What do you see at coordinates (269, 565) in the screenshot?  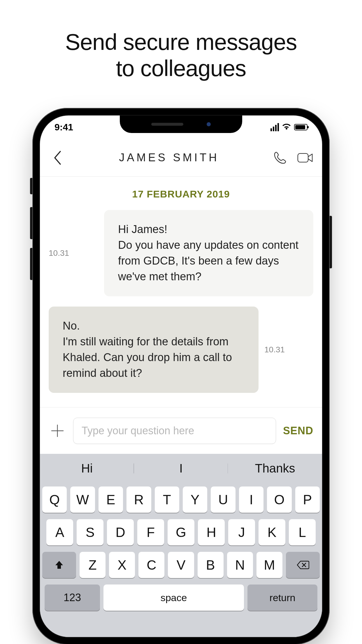 I see `key-m: M` at bounding box center [269, 565].